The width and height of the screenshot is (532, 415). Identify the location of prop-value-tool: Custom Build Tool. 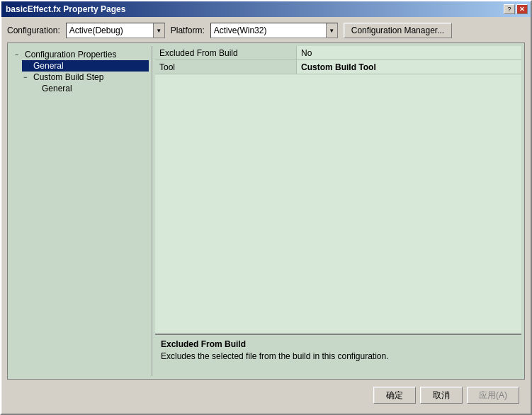
(409, 67).